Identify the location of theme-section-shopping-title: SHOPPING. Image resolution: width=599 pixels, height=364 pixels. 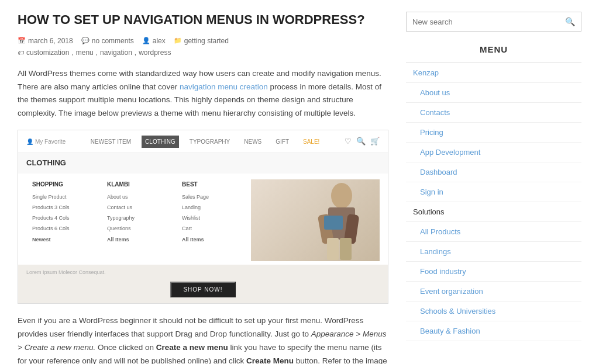
(64, 185).